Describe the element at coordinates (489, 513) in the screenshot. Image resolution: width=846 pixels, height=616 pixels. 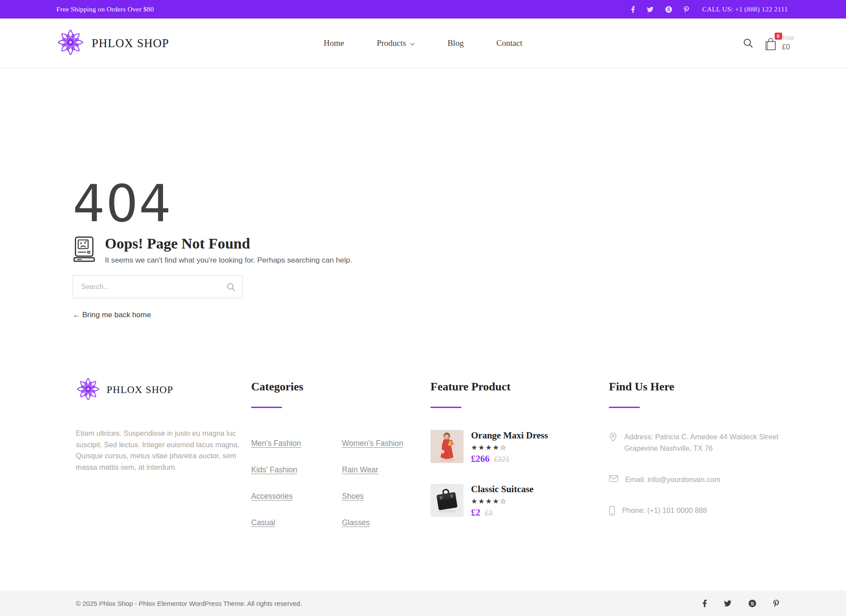
I see `product-old-price: £3` at that location.